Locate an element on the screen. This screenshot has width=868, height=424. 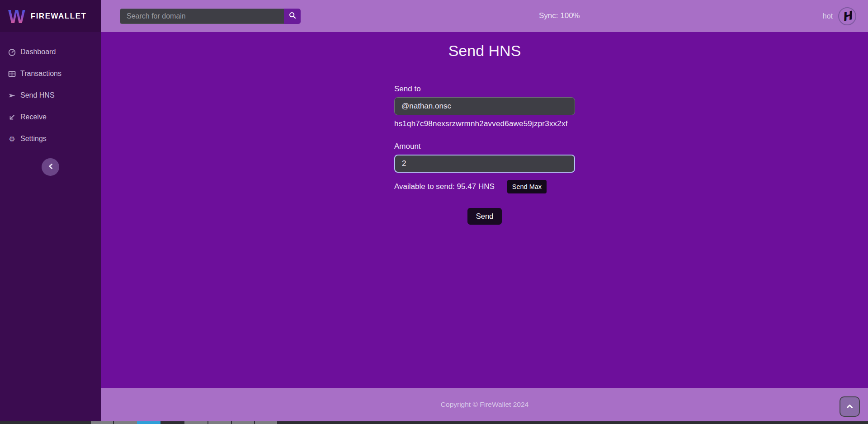
scroll-to-top-button is located at coordinates (850, 407).